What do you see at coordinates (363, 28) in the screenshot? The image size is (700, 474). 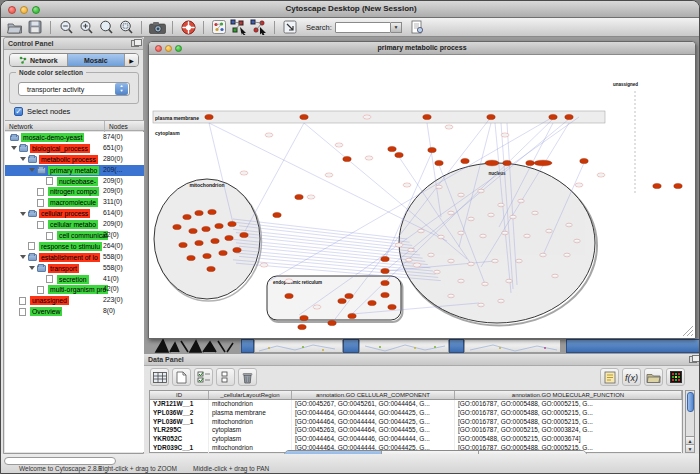 I see `search-input` at bounding box center [363, 28].